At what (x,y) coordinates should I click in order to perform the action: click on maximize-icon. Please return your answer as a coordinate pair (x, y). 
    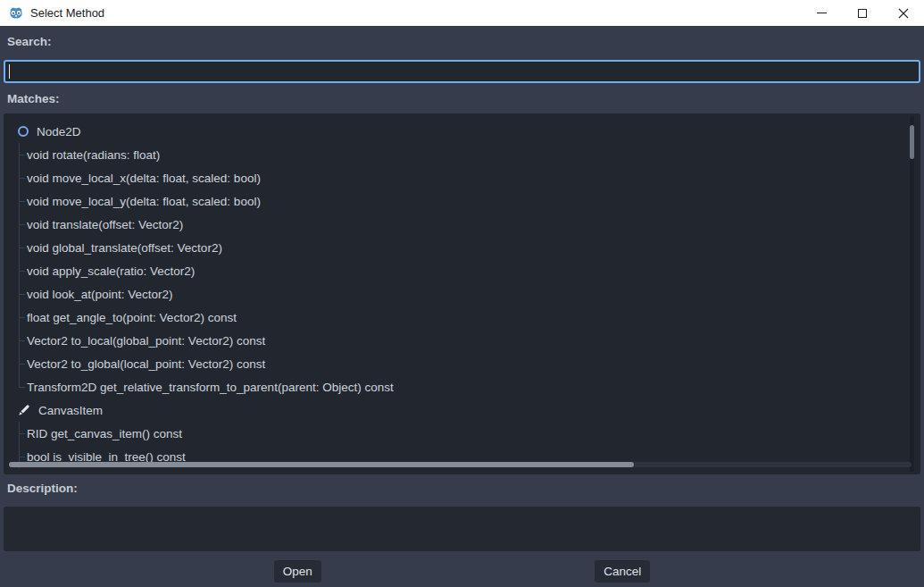
    Looking at the image, I should click on (862, 13).